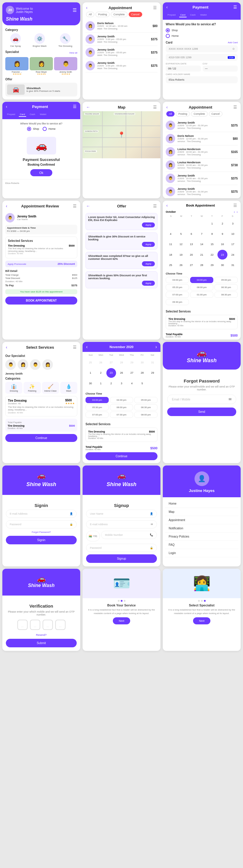 The width and height of the screenshot is (243, 868). What do you see at coordinates (202, 36) in the screenshot?
I see `radio-home: Home` at bounding box center [202, 36].